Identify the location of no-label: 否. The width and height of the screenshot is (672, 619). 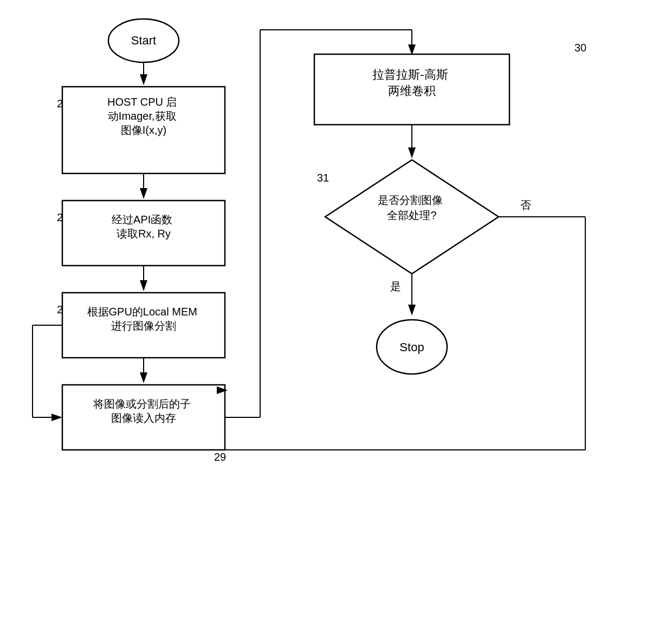
(526, 205).